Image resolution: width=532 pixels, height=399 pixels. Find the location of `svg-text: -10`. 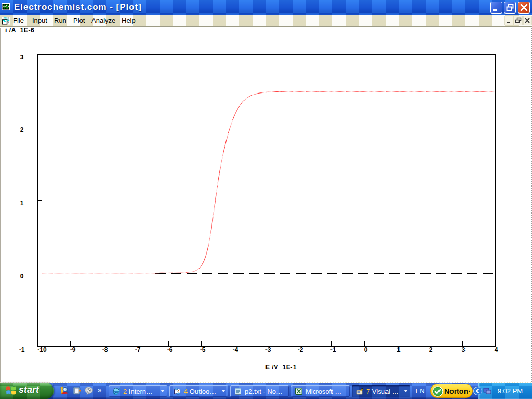

svg-text: -10 is located at coordinates (42, 350).